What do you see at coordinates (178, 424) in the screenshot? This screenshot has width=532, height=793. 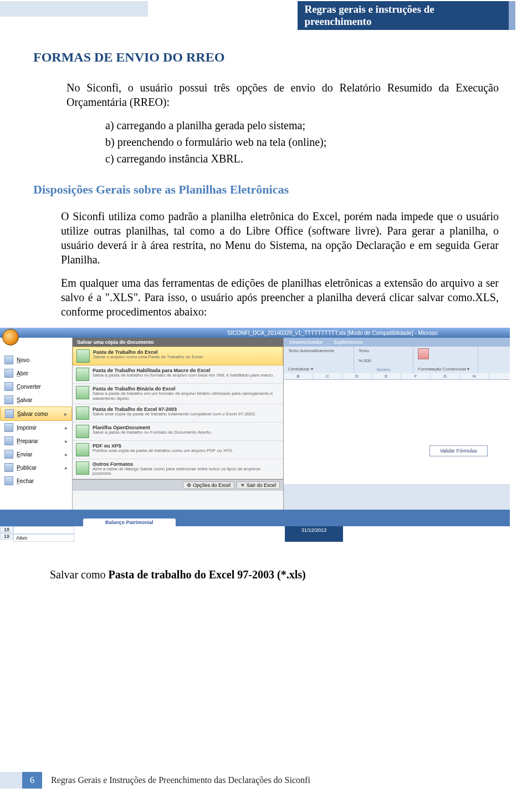 I see `save-as-submenu: Salvar uma cópia do documento Pasta de T…` at bounding box center [178, 424].